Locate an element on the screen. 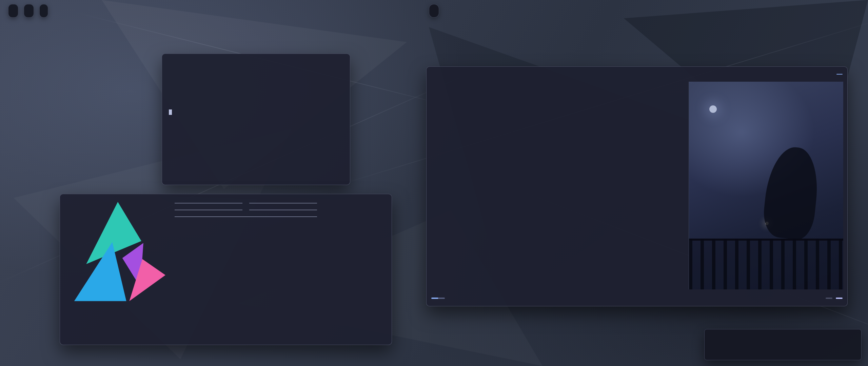 The image size is (868, 366). list-position-badge is located at coordinates (839, 298).